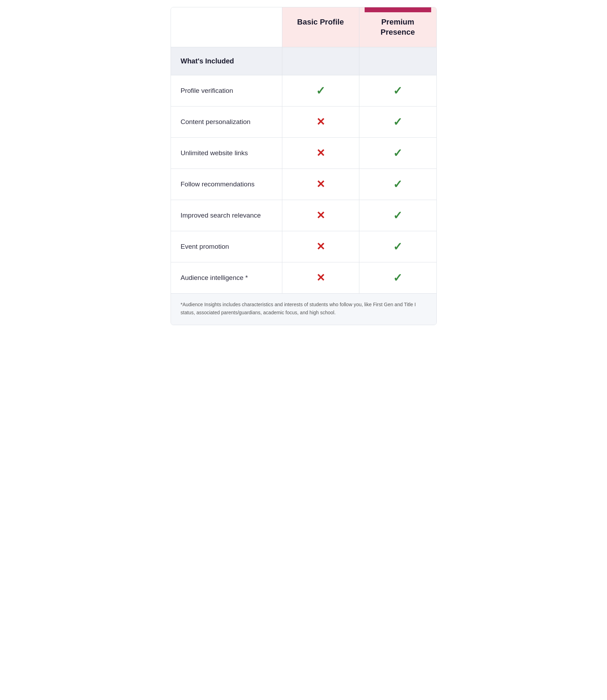 This screenshot has height=700, width=607. Describe the element at coordinates (304, 153) in the screenshot. I see `table-row: Unlimited website links✕✓` at that location.